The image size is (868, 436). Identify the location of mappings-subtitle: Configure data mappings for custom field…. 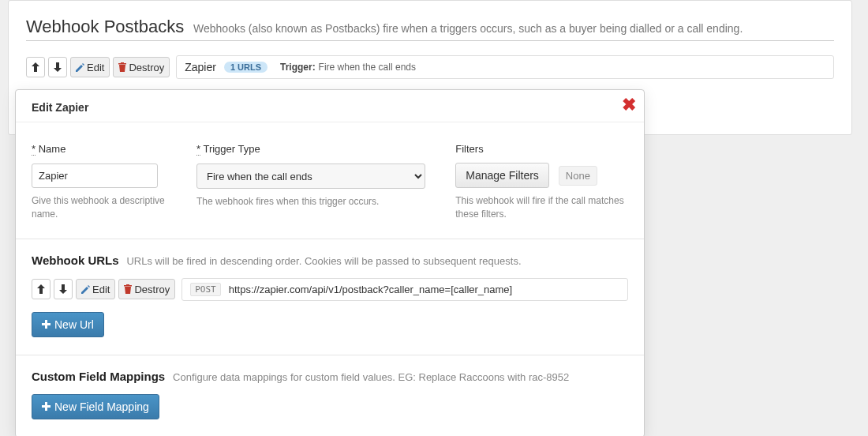
(371, 378).